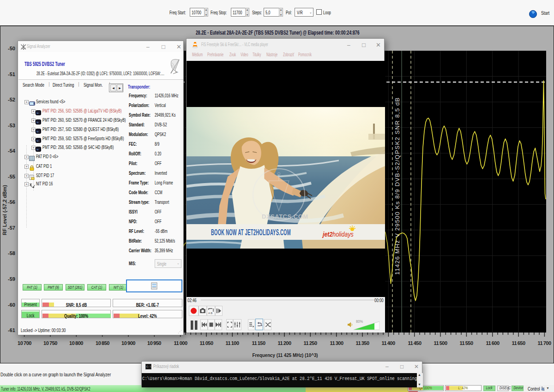 The image size is (554, 392). Describe the element at coordinates (285, 217) in the screenshot. I see `svg-text: DXSATCS.COM` at that location.